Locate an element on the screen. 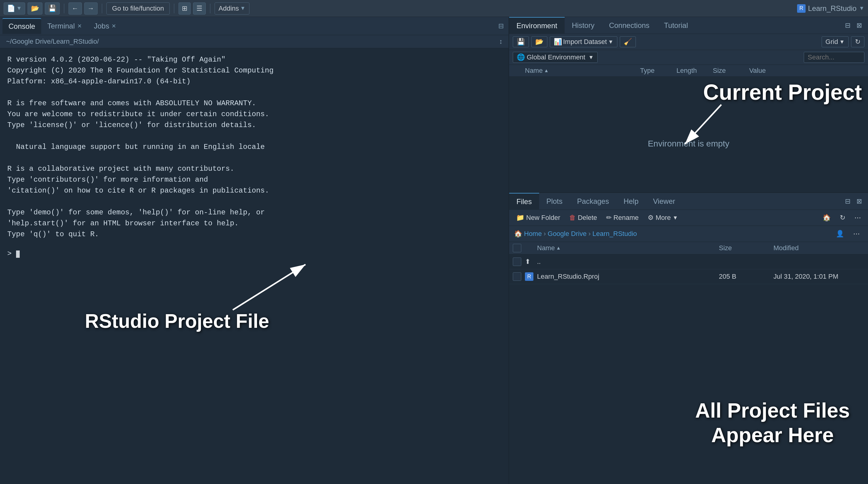  env-empty-area: Current Project Environment is empty is located at coordinates (689, 134).